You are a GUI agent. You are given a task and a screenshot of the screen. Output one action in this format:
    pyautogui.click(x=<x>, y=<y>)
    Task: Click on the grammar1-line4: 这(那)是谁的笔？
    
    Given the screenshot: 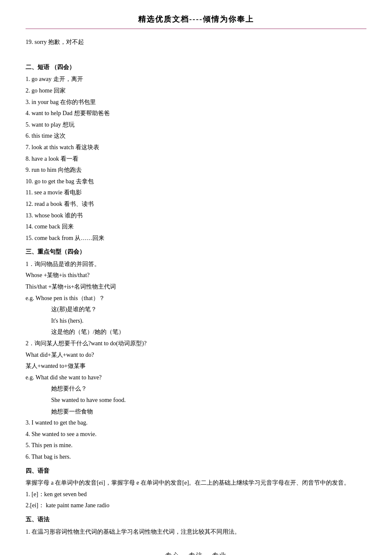 What is the action you would take?
    pyautogui.click(x=196, y=309)
    